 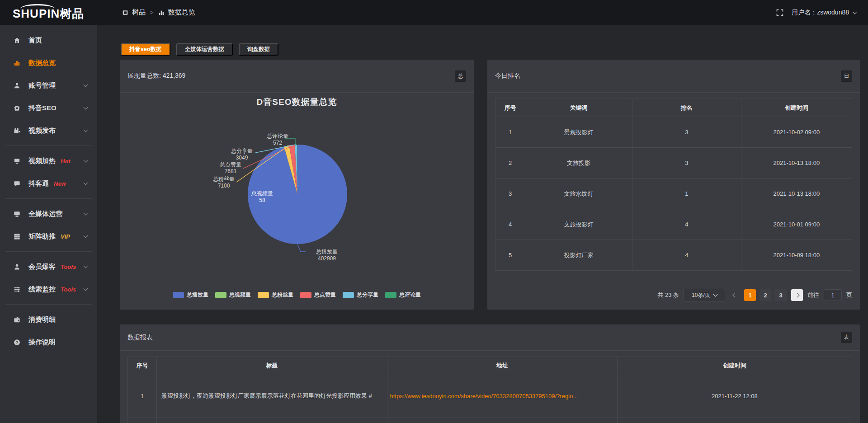 What do you see at coordinates (156, 76) in the screenshot?
I see `impressions-total-label: 展现量总数: 421,369` at bounding box center [156, 76].